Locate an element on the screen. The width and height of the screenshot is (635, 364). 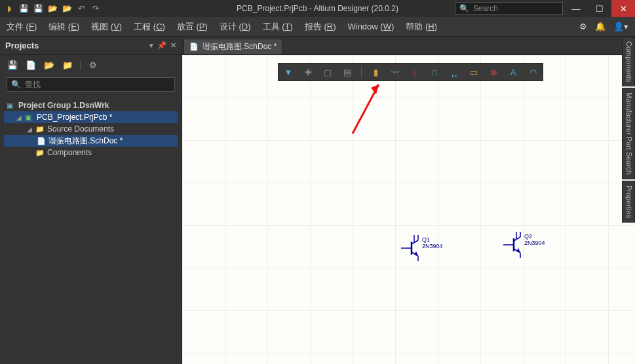
window-title: PCB_Project.PrjPcb - Altium Designer (20… is located at coordinates (317, 9).